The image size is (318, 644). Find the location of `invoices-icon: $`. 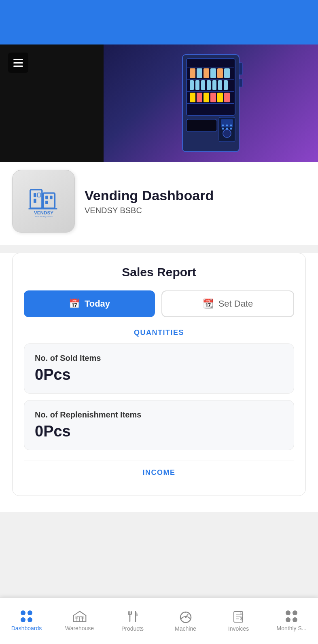

invoices-icon: $ is located at coordinates (239, 616).